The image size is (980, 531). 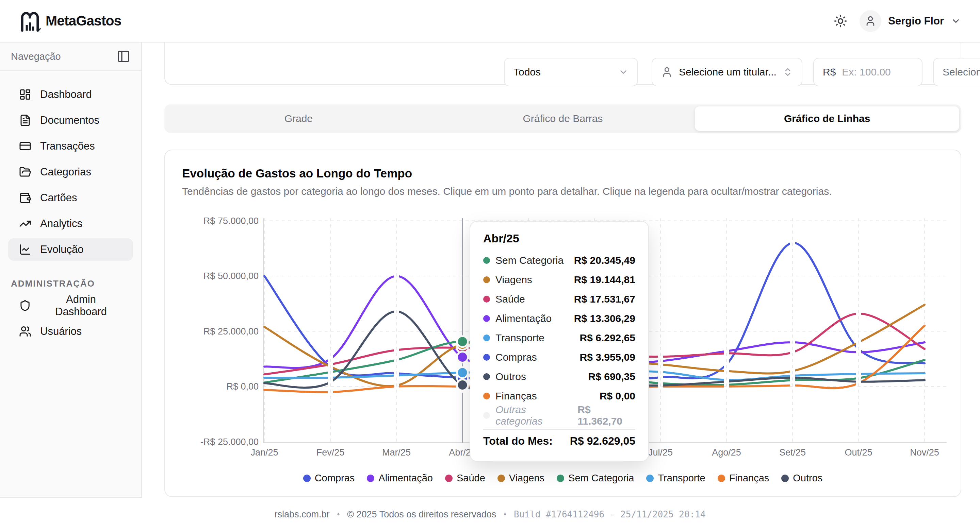 I want to click on chevrons-up-down-icon, so click(x=788, y=72).